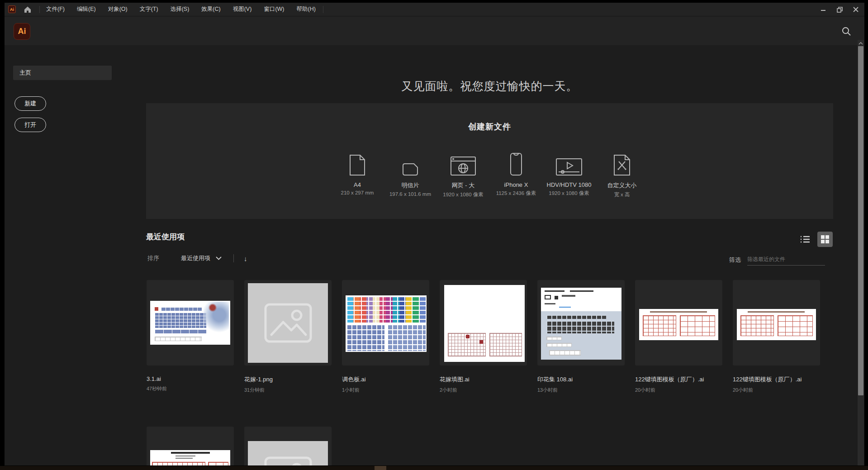  What do you see at coordinates (861, 252) in the screenshot?
I see `vertical-scrollbar` at bounding box center [861, 252].